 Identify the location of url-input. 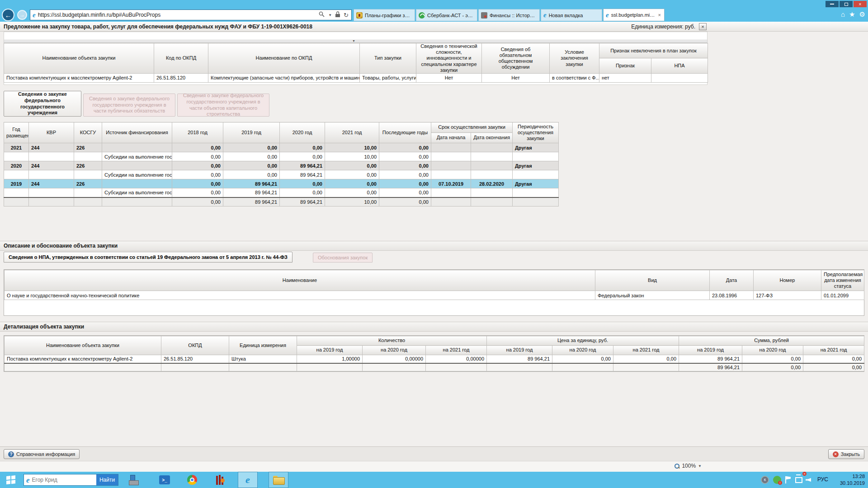
(179, 15).